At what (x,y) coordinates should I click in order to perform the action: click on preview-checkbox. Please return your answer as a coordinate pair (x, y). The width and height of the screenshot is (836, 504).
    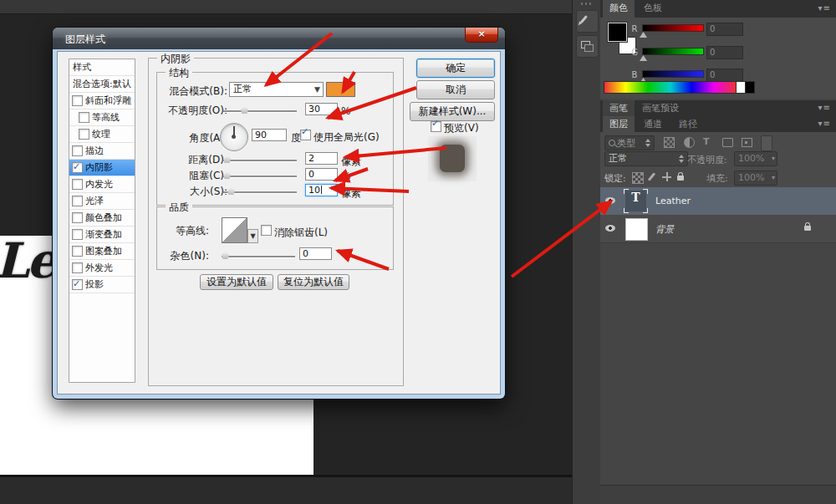
    Looking at the image, I should click on (436, 127).